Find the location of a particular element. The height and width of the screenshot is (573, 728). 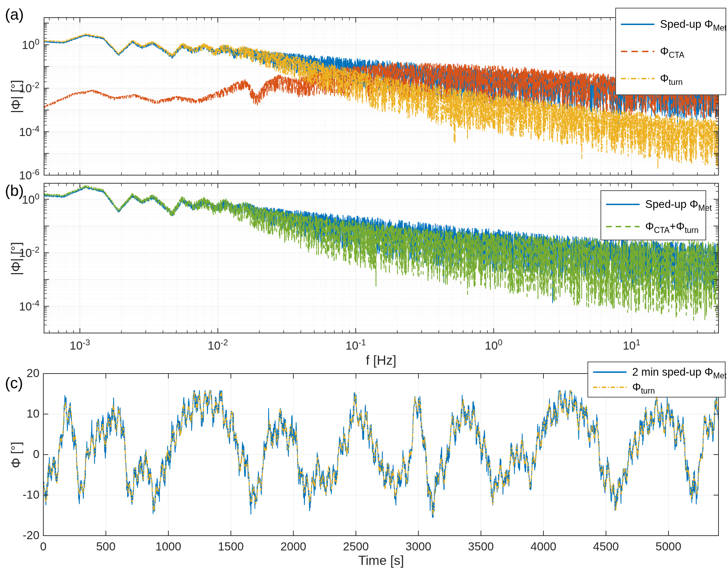

legend-entry: 2 min sped-up ΦMet is located at coordinates (657, 372).